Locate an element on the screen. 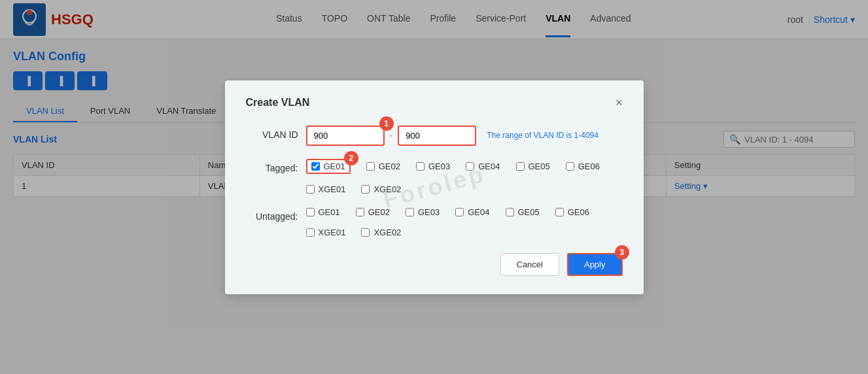 This screenshot has height=374, width=868. untagged-ge04-wrap: GE04 is located at coordinates (472, 208).